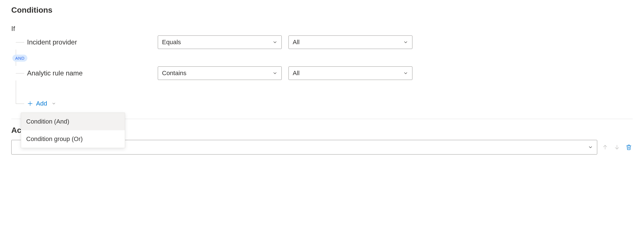 Image resolution: width=644 pixels, height=246 pixels. What do you see at coordinates (220, 73) in the screenshot?
I see `operator-select: Contains` at bounding box center [220, 73].